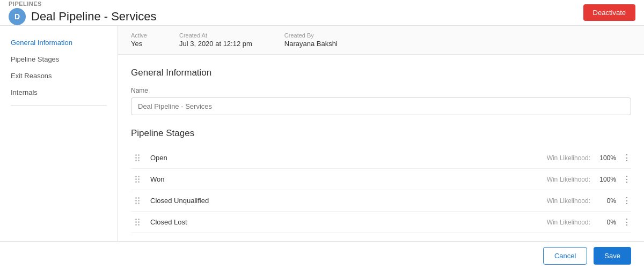  What do you see at coordinates (346, 158) in the screenshot?
I see `stage-name: Open` at bounding box center [346, 158].